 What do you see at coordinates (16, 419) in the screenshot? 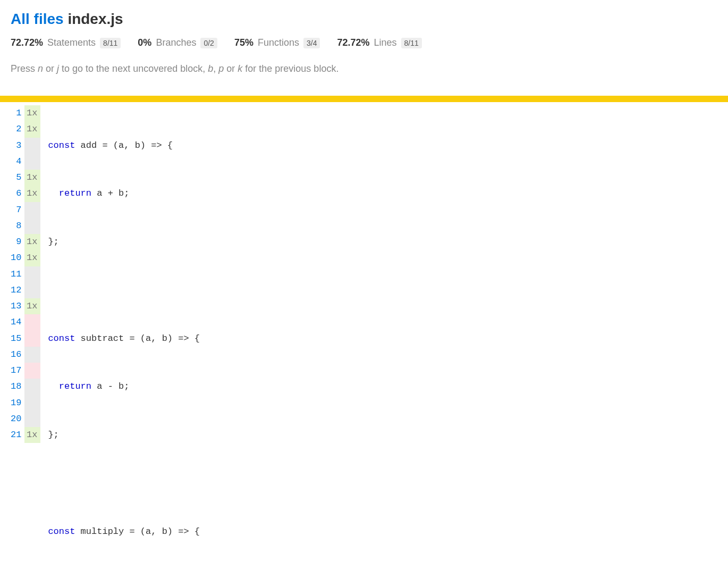
I see `line-number: 20` at bounding box center [16, 419].